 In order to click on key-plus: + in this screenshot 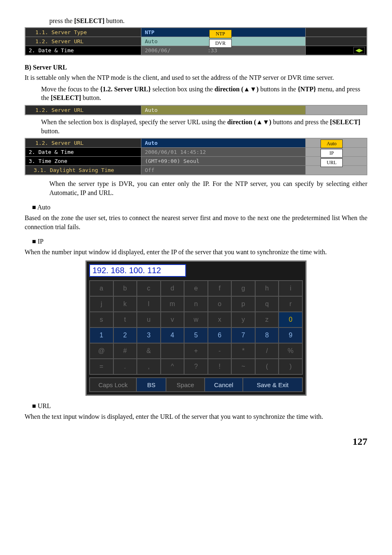, I will do `click(196, 351)`.